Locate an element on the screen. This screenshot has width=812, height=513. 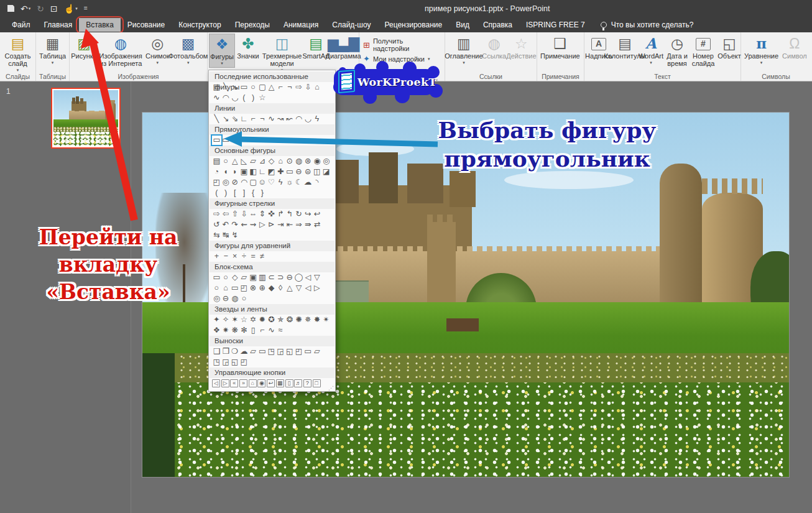
shape-glyph: { is located at coordinates (254, 193).